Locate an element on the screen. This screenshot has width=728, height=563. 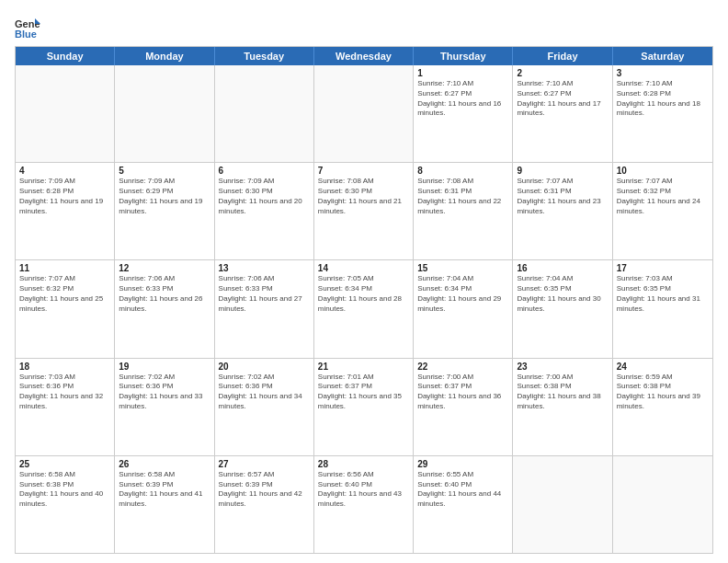
cal-cell-3-1: 19Sunrise: 7:02 AM Sunset: 6:36 PM Dayli… is located at coordinates (165, 407).